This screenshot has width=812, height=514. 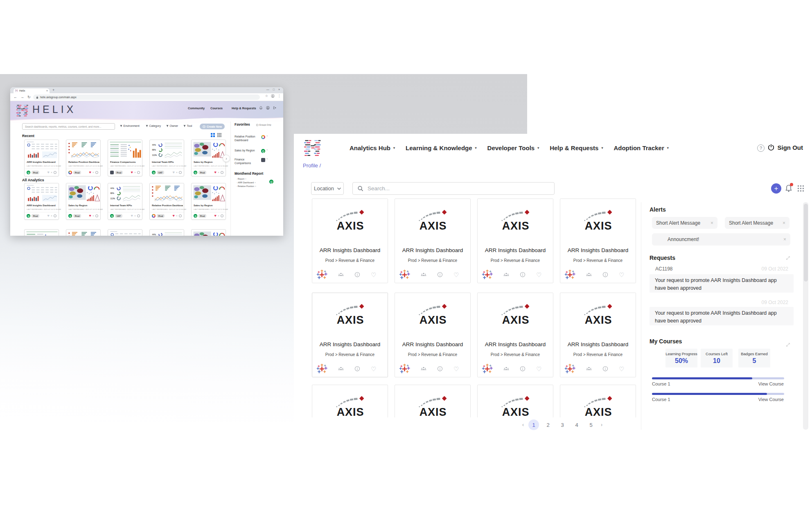 What do you see at coordinates (785, 147) in the screenshot?
I see `sign-out-button: Sign Out` at bounding box center [785, 147].